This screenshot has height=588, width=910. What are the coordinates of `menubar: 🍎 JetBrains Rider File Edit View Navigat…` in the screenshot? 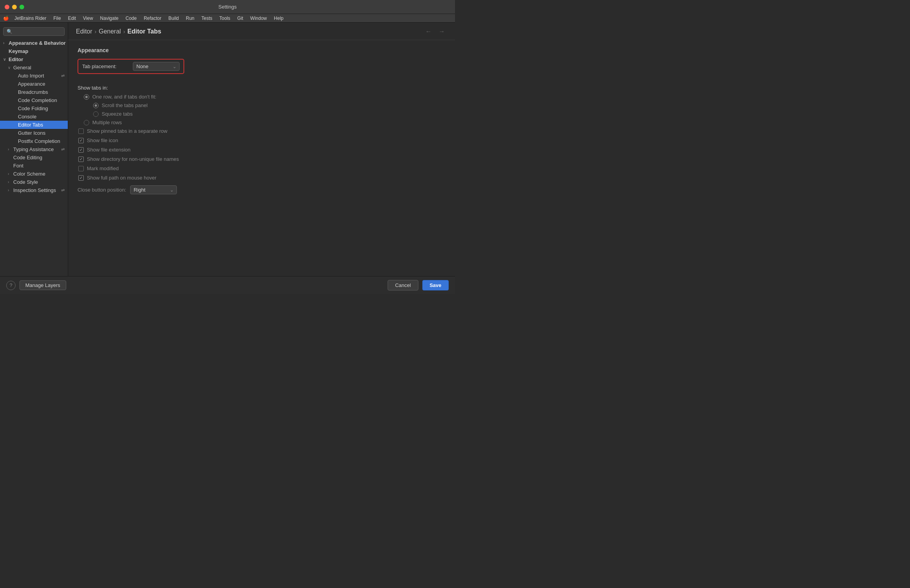 It's located at (227, 18).